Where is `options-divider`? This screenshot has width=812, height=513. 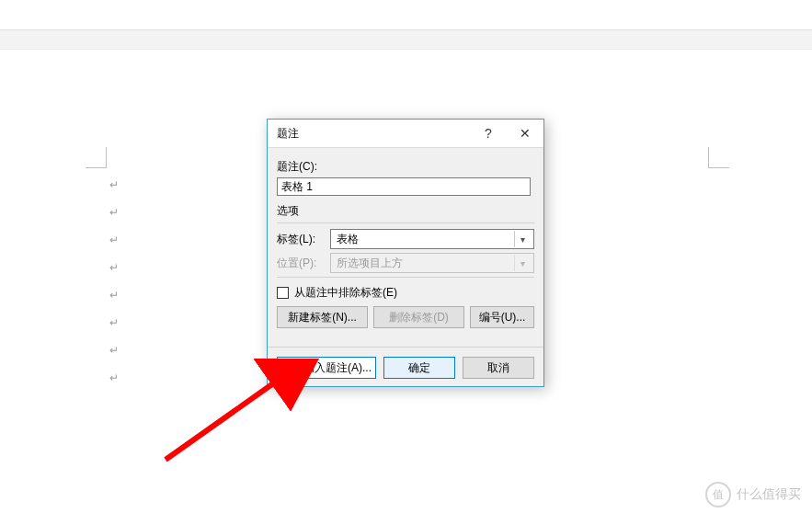
options-divider is located at coordinates (406, 222).